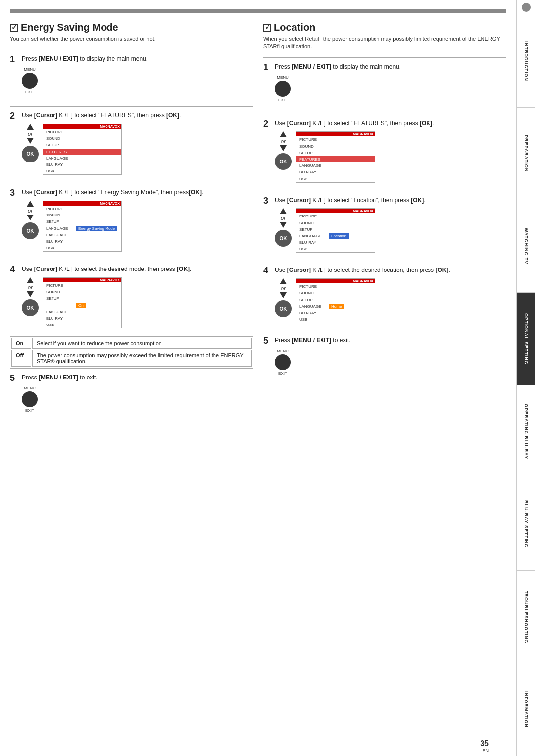  What do you see at coordinates (69, 28) in the screenshot?
I see `energy-saving-title-text: Energy Saving Mode` at bounding box center [69, 28].